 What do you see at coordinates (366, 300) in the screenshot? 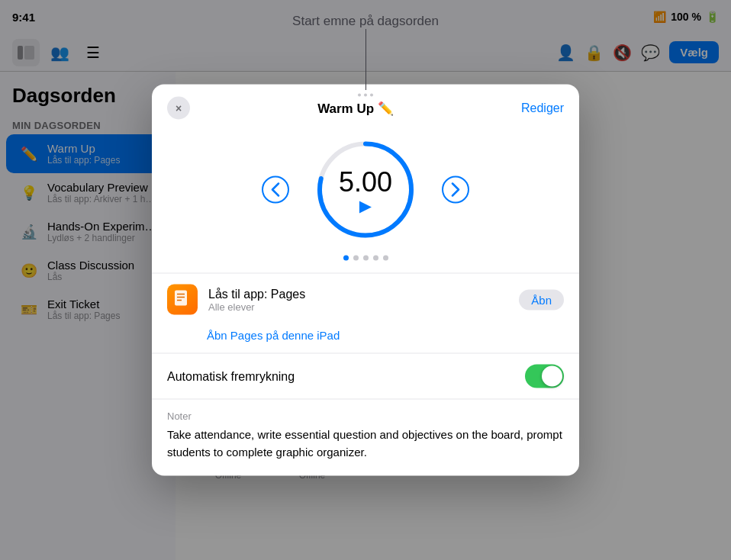
I see `app-lock-row: Lås til app: Pages Alle elever Åbn` at bounding box center [366, 300].